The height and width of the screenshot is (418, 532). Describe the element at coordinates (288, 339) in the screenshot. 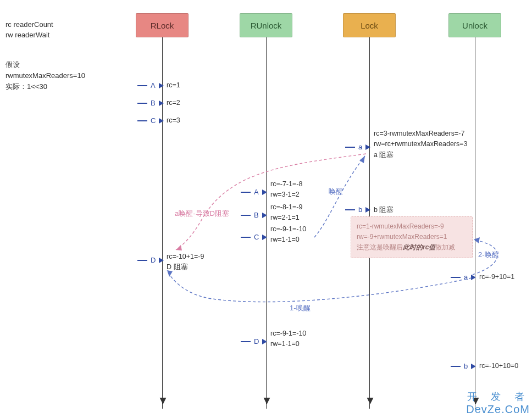

I see `label-runlock-D: rc=-9-1=-10 rw=1-1=0` at that location.